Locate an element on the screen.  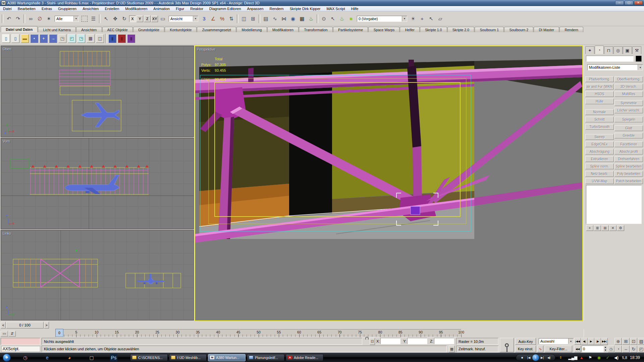
play-button: ▶ is located at coordinates (591, 341).